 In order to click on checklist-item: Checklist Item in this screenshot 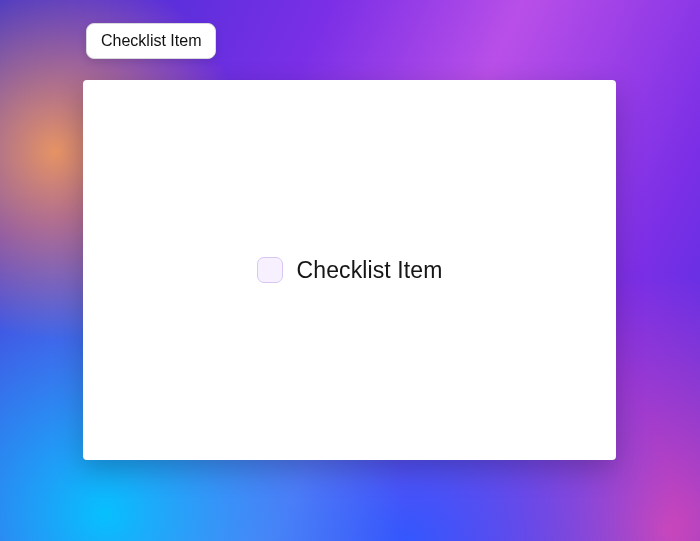, I will do `click(350, 270)`.